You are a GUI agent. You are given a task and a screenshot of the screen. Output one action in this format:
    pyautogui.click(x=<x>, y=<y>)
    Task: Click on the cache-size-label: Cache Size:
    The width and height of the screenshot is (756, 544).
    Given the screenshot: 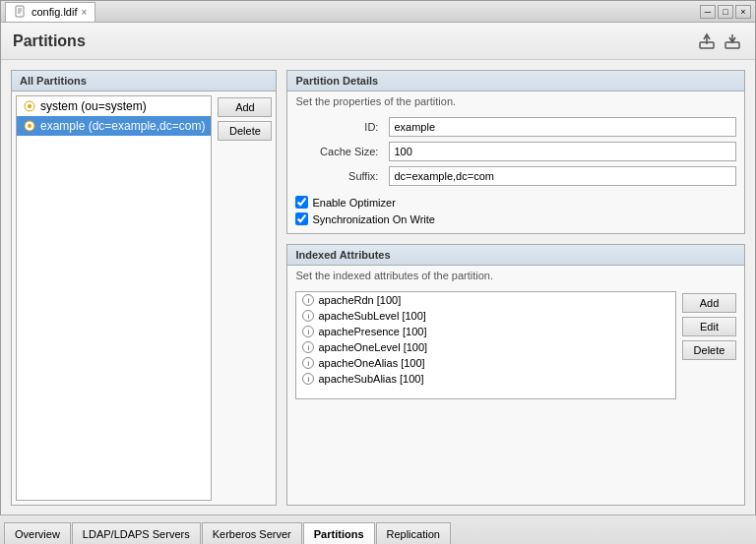 What is the action you would take?
    pyautogui.click(x=340, y=151)
    